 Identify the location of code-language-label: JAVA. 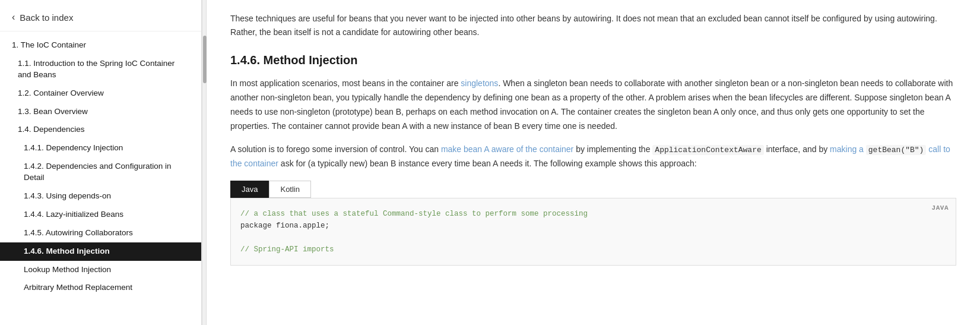
(940, 209).